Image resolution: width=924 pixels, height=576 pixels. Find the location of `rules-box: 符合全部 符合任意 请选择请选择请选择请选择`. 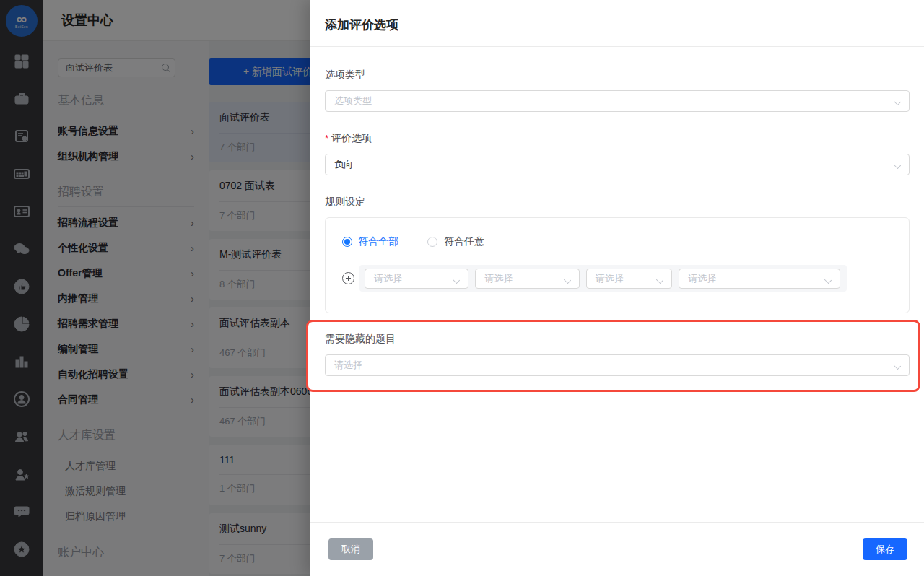

rules-box: 符合全部 符合任意 请选择请选择请选择请选择 is located at coordinates (617, 266).